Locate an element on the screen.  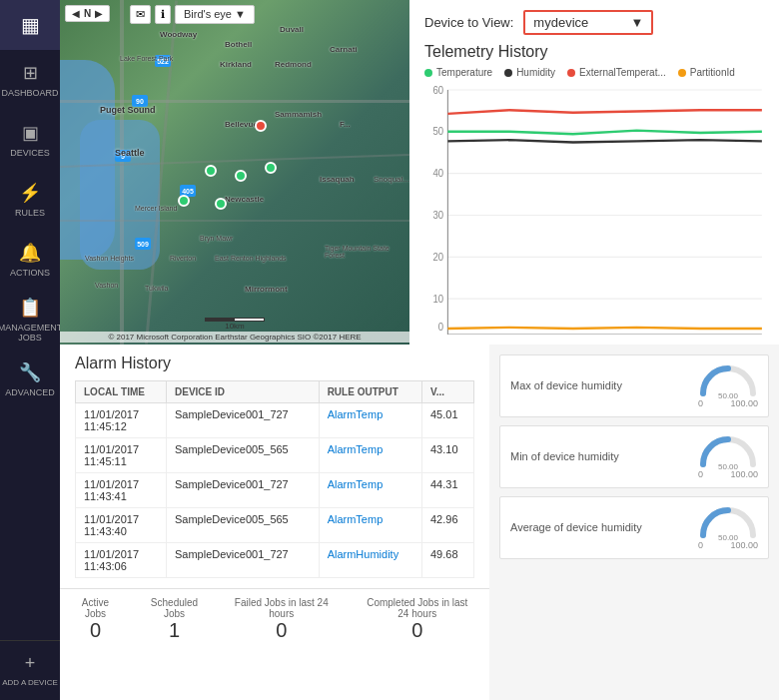
legend-temperature: Temperature is located at coordinates (458, 72).